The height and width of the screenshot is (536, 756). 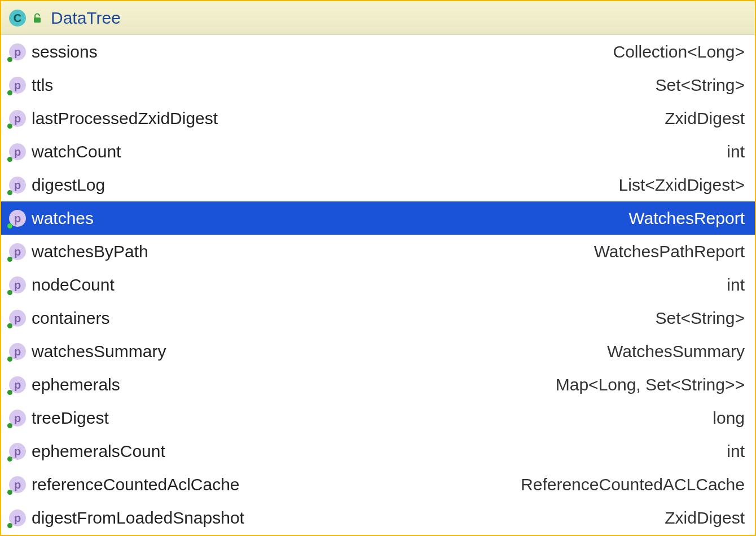 What do you see at coordinates (345, 118) in the screenshot?
I see `property-name: lastProcessedZxidDigest` at bounding box center [345, 118].